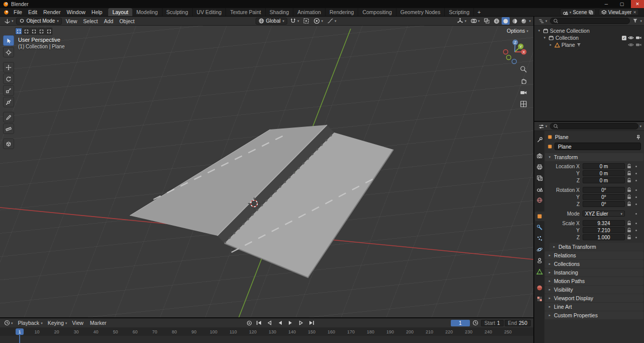 Image resolution: width=644 pixels, height=343 pixels. What do you see at coordinates (272, 21) in the screenshot?
I see `transform-orientation-selector: Global ▾` at bounding box center [272, 21].